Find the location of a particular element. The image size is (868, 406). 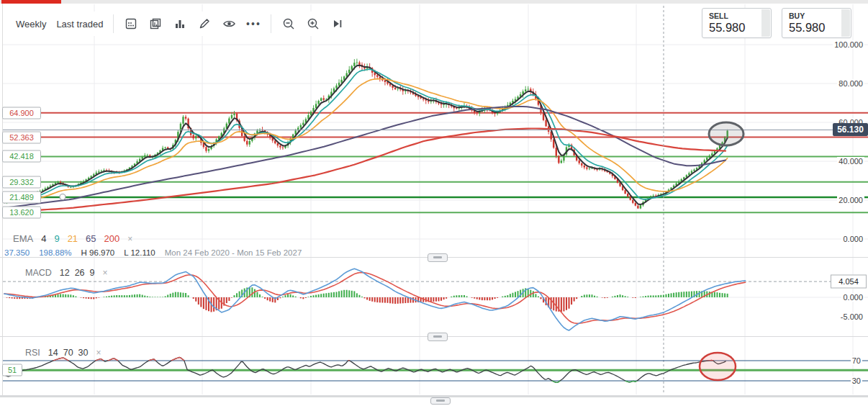

buy-price: 55.980 is located at coordinates (807, 27).